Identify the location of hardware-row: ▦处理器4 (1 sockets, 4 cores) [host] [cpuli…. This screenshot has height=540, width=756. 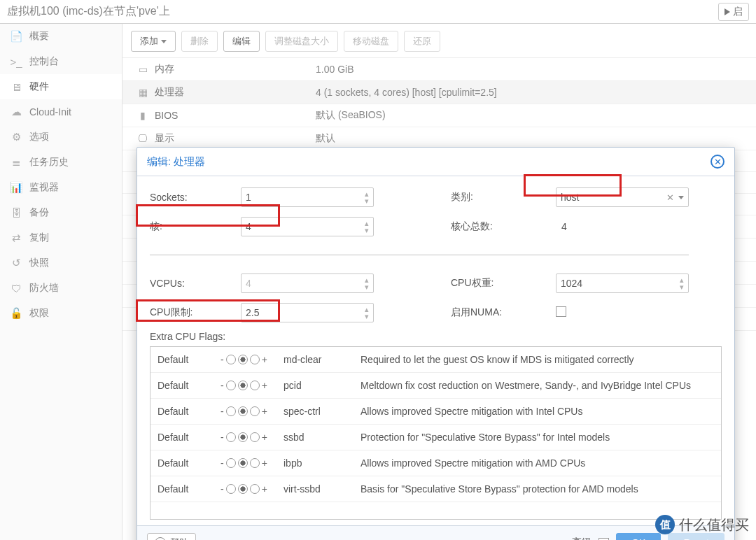
(440, 92).